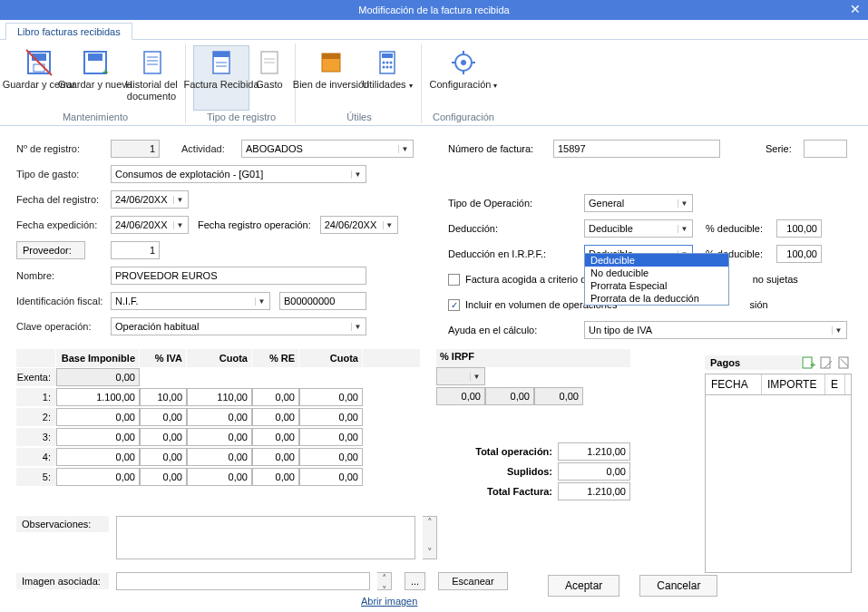  I want to click on n-registro-input, so click(135, 149).